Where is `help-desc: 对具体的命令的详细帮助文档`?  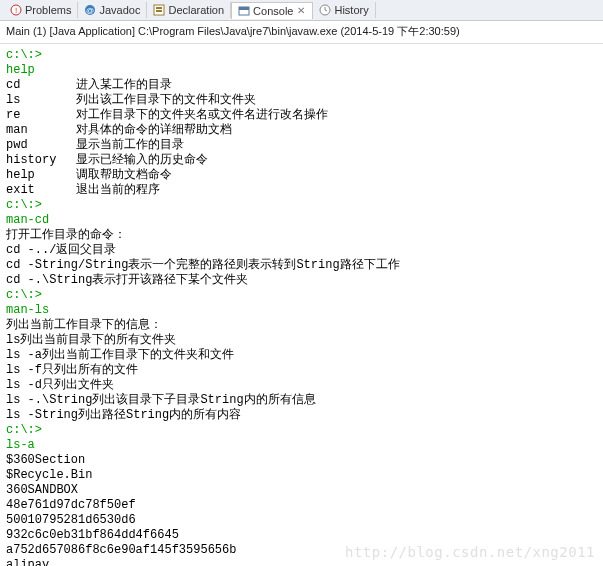
help-desc: 对具体的命令的详细帮助文档 is located at coordinates (154, 130).